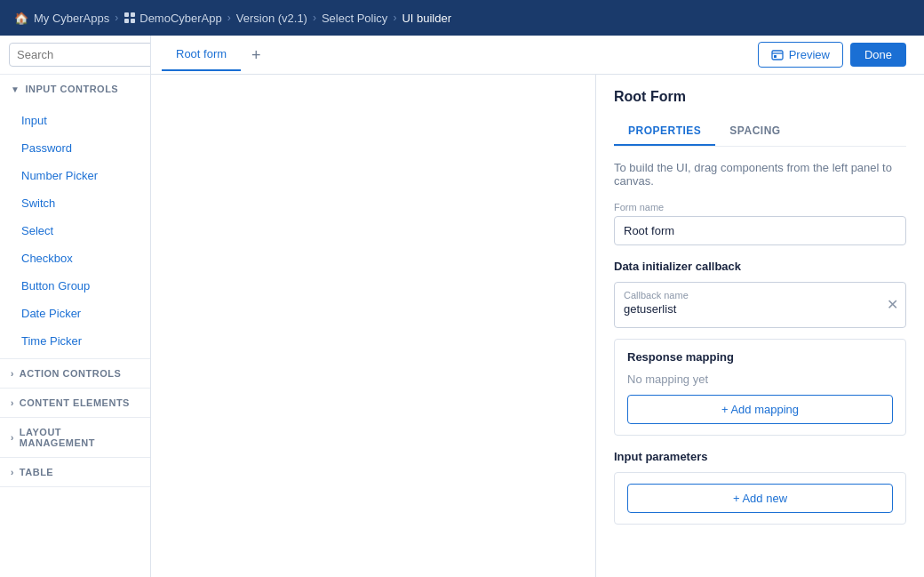 The width and height of the screenshot is (924, 577). What do you see at coordinates (21, 18) in the screenshot?
I see `home-icon: 🏠` at bounding box center [21, 18].